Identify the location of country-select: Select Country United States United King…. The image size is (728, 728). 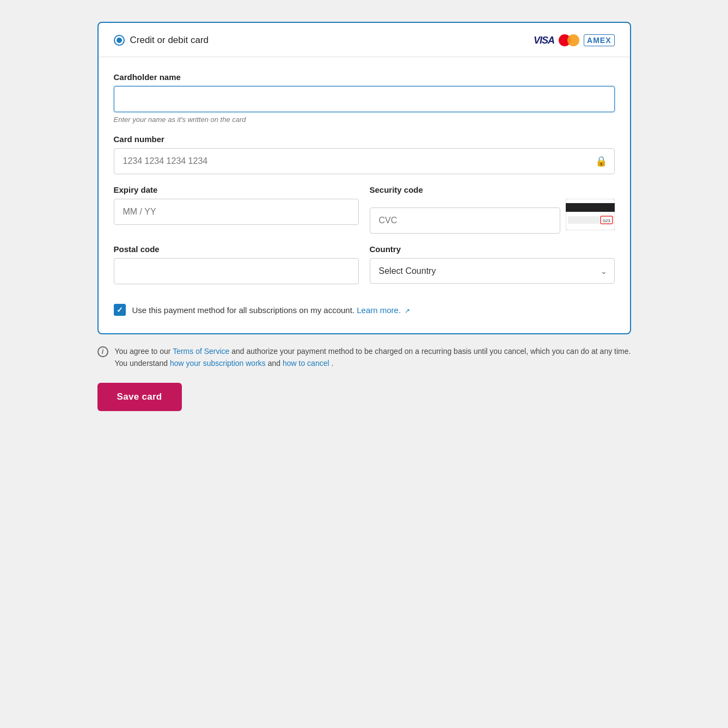
(492, 271).